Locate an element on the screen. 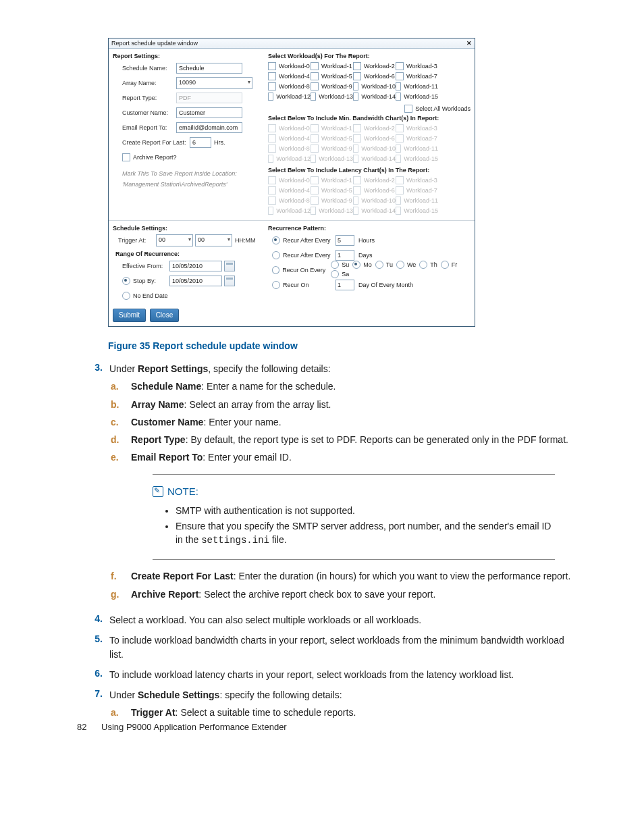 This screenshot has height=834, width=644. workload-item: Workload-4 is located at coordinates (289, 76).